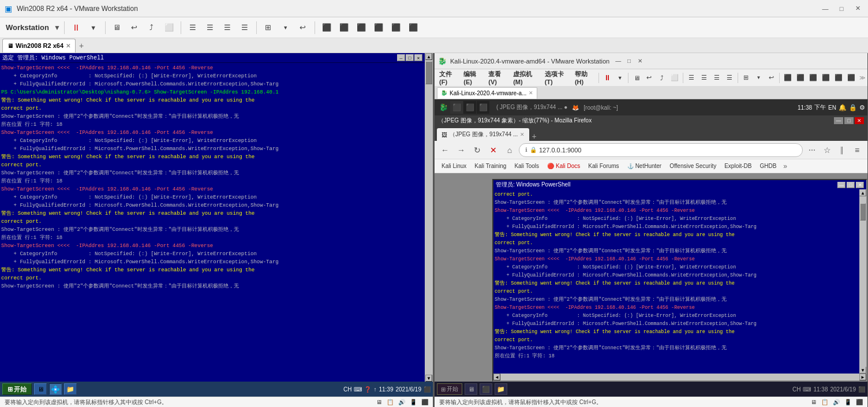 This screenshot has height=407, width=868. I want to click on right-toolbar-btn-16: ⬛, so click(826, 78).